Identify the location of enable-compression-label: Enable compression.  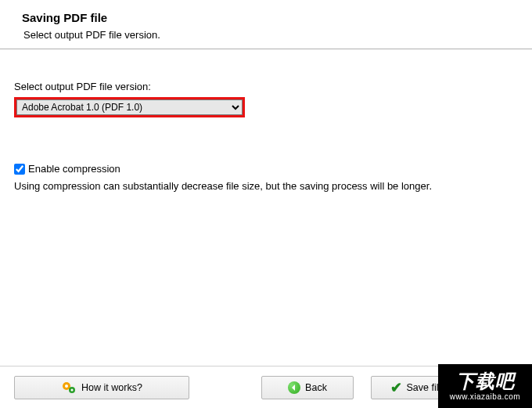
(74, 169).